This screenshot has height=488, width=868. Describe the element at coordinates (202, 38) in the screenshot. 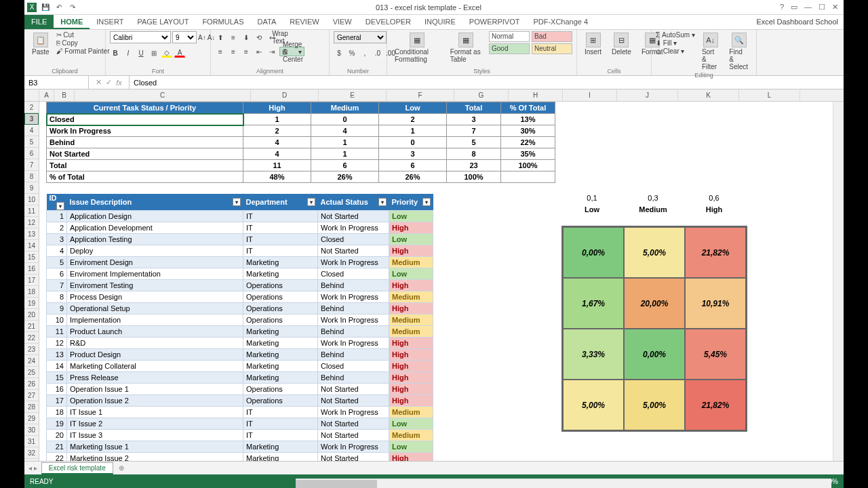

I see `increase-font-icon: A↑` at that location.